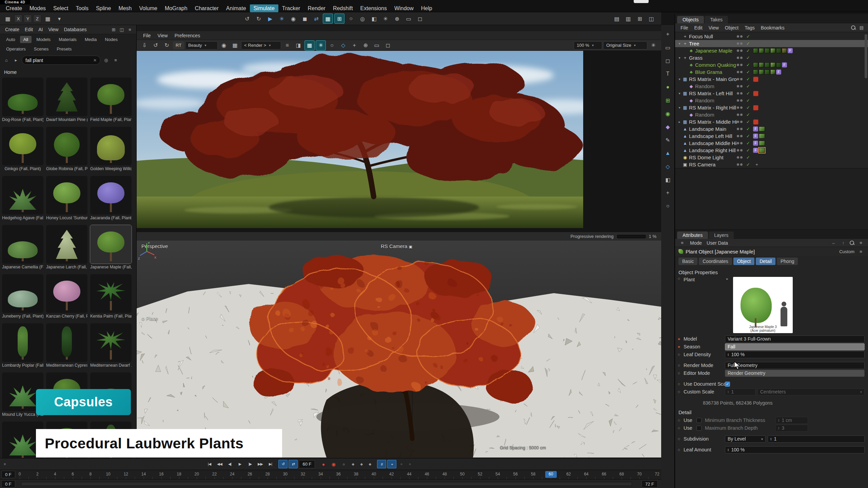  What do you see at coordinates (755, 129) in the screenshot?
I see `fields-tag-icon: F` at bounding box center [755, 129].